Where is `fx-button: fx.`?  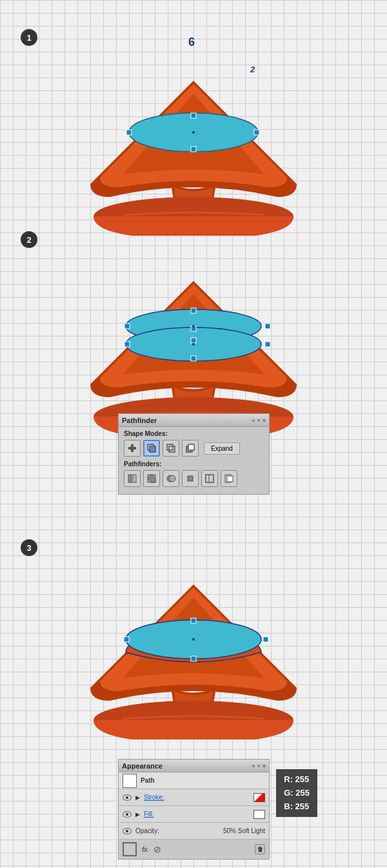 fx-button: fx. is located at coordinates (146, 849).